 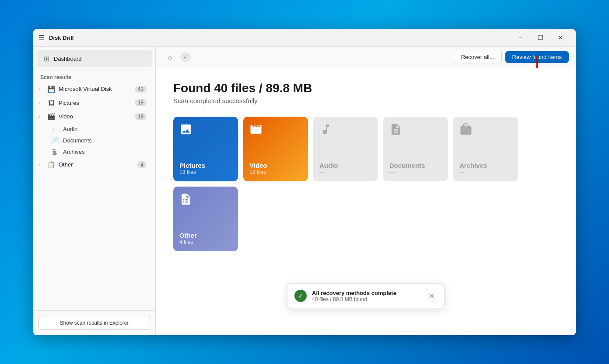 What do you see at coordinates (537, 57) in the screenshot?
I see `review-found-items-button: Review found items` at bounding box center [537, 57].